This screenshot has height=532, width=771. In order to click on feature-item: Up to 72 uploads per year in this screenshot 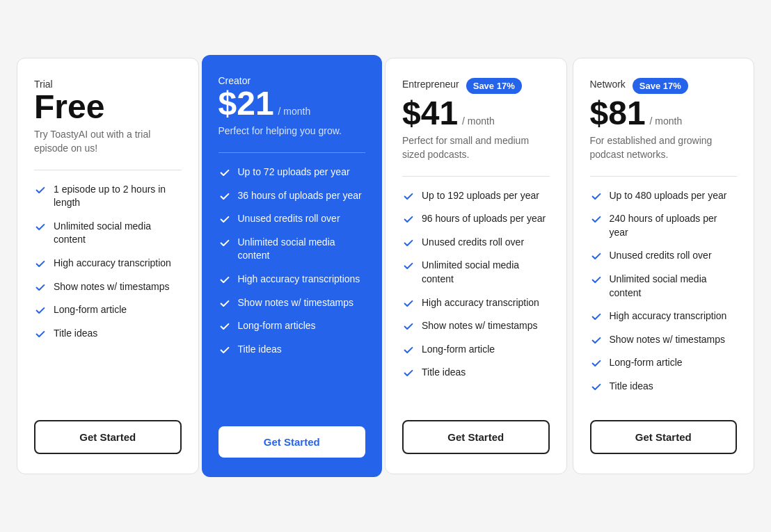, I will do `click(292, 172)`.